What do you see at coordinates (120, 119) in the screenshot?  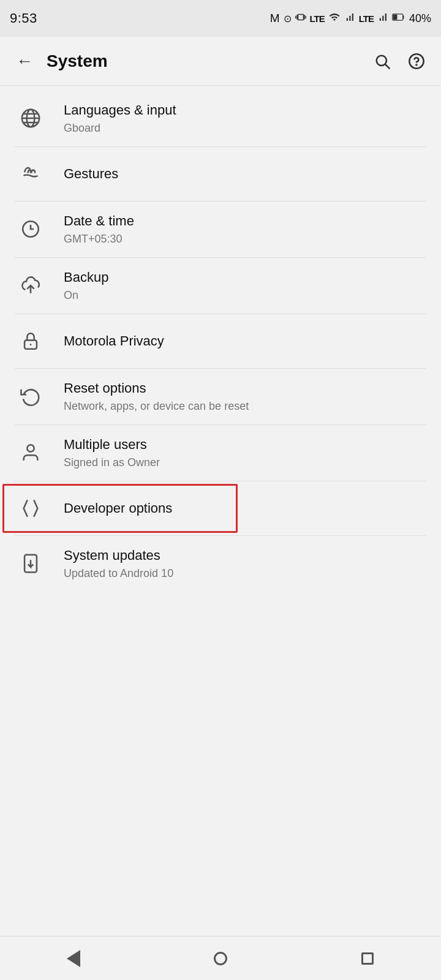 I see `languages-text: Languages & input Gboard` at bounding box center [120, 119].